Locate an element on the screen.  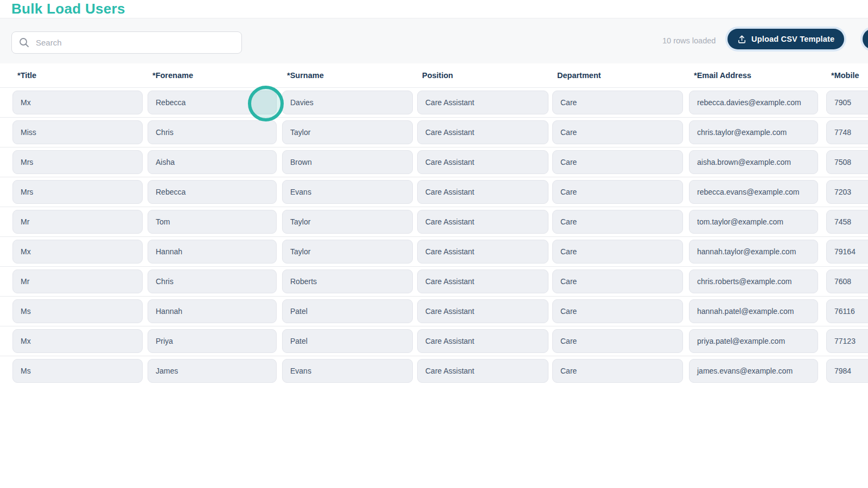
search-icon is located at coordinates (24, 42).